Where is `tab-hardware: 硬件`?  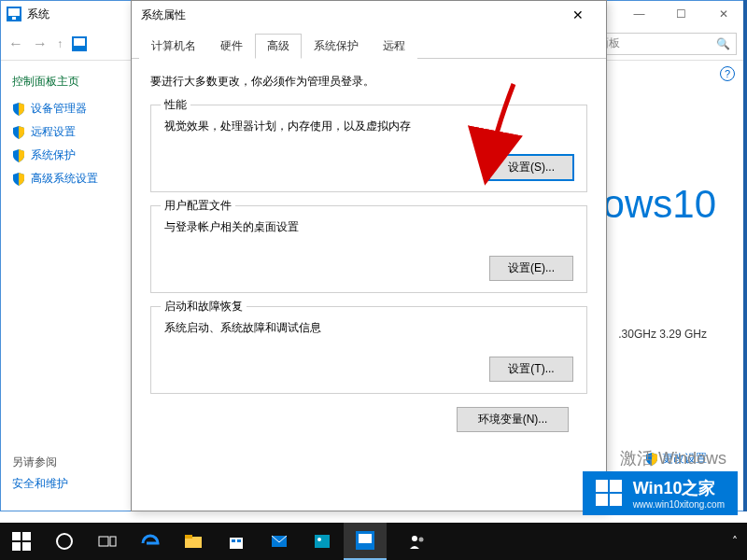 tab-hardware: 硬件 is located at coordinates (232, 47).